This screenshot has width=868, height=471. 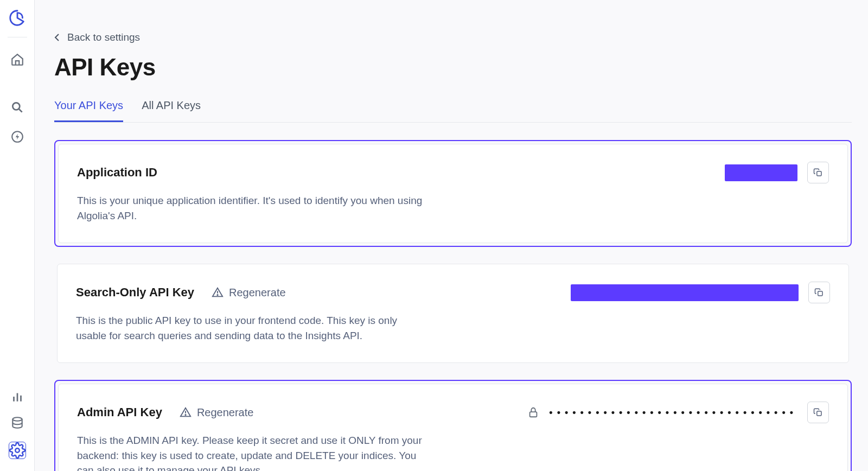 I want to click on page-title: API Keys, so click(x=453, y=67).